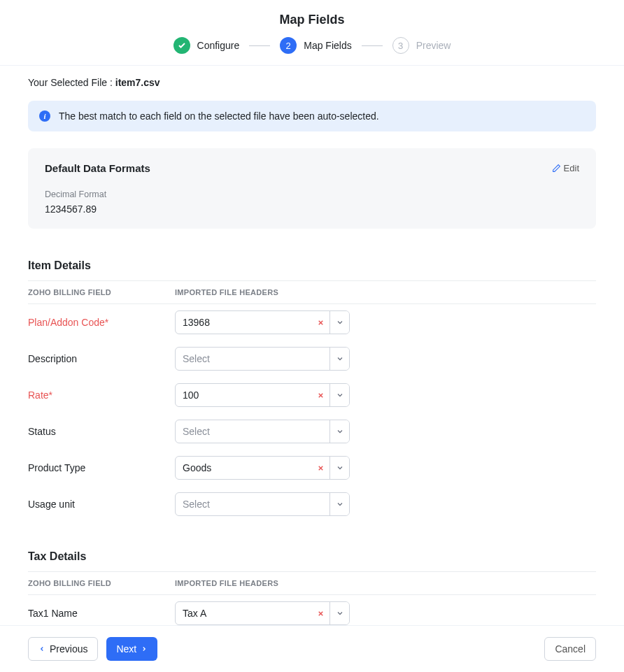 The image size is (624, 672). What do you see at coordinates (312, 189) in the screenshot?
I see `default-data-formats-card: Default Data Formats Edit Decimal Format…` at bounding box center [312, 189].